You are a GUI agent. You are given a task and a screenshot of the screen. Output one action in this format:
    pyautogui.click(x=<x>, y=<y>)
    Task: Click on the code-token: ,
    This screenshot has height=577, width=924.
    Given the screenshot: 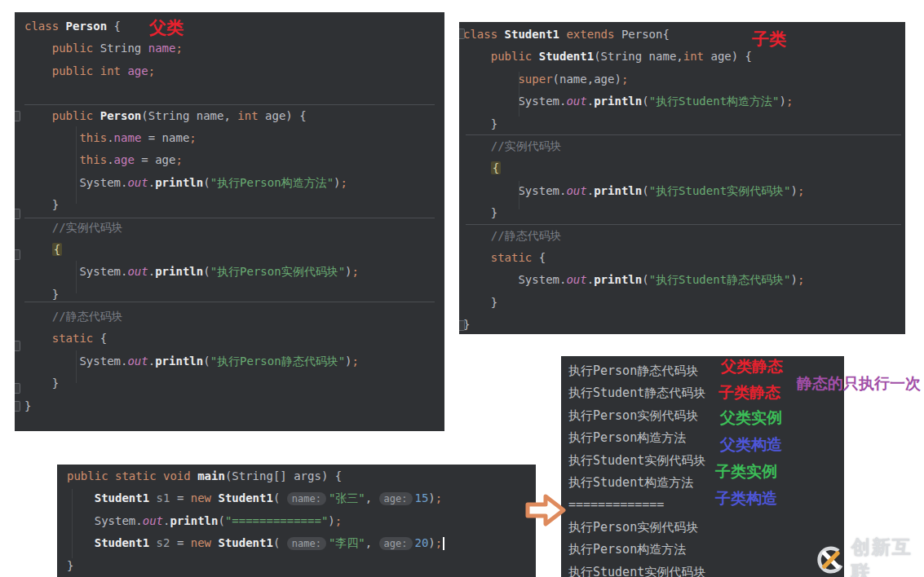 What is the action you would take?
    pyautogui.click(x=372, y=498)
    